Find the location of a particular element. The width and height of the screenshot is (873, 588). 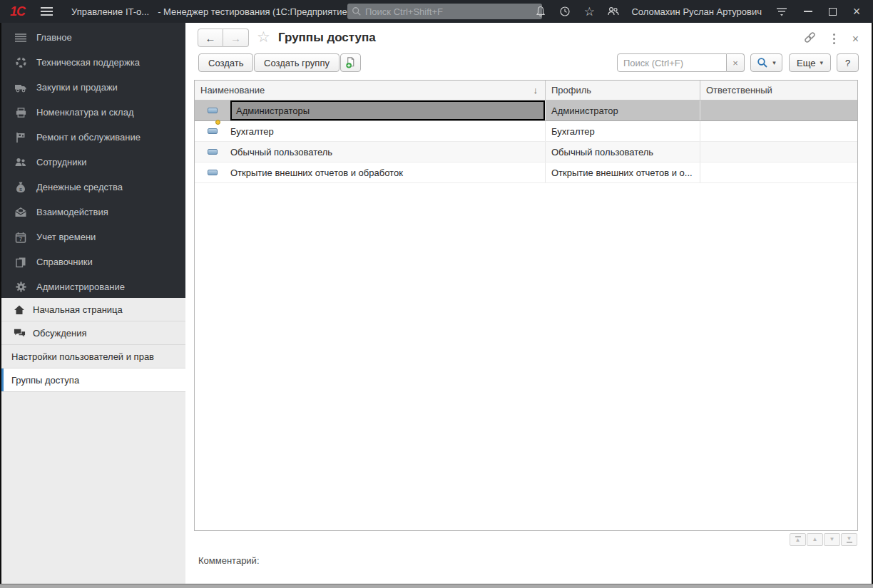

scroll-to-bottom-button: ▼ is located at coordinates (849, 540).